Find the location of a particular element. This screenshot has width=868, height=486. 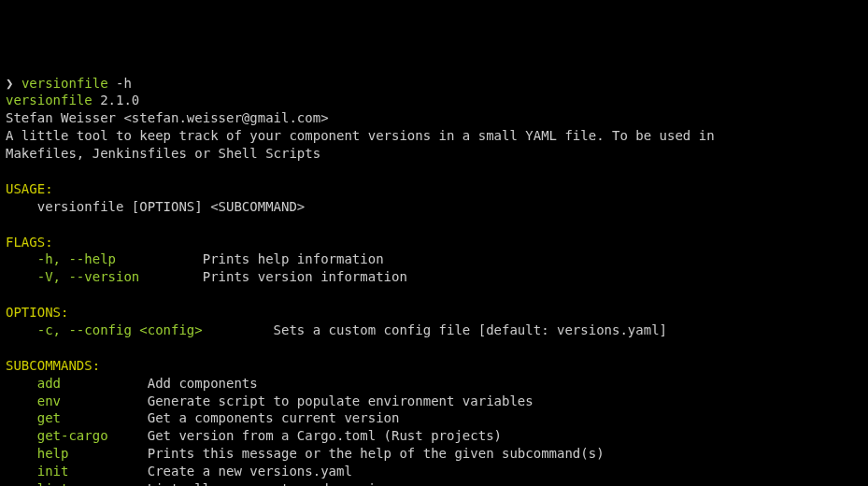

description-line2: Makefiles, Jenkinsfiles or Shell Scripts is located at coordinates (163, 153).